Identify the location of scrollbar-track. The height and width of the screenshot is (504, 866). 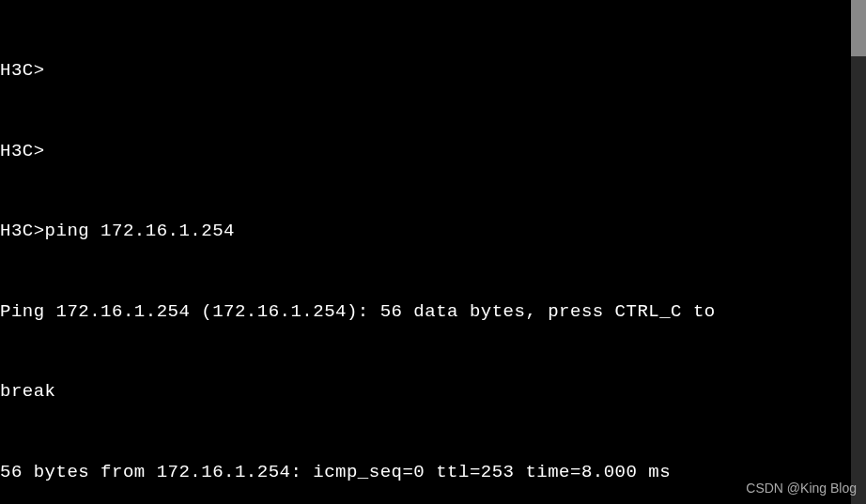
(858, 252).